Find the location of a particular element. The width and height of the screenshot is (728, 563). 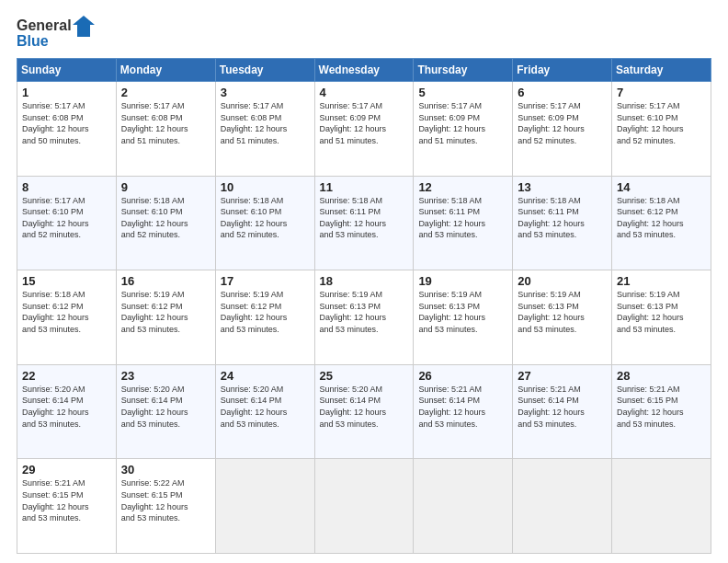

table-row: 19Sunrise: 5:19 AMSunset: 6:13 PMDayligh… is located at coordinates (463, 318).